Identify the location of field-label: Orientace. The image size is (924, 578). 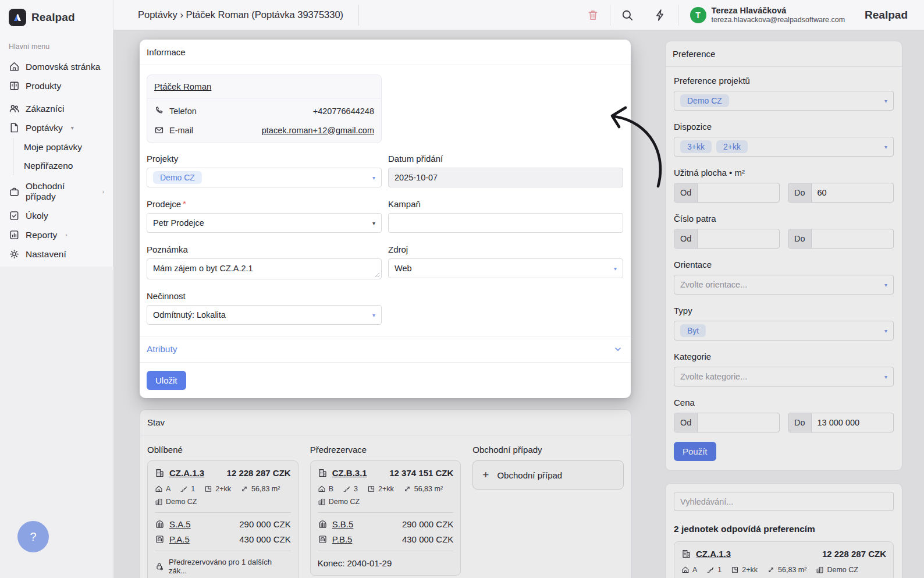
(784, 264).